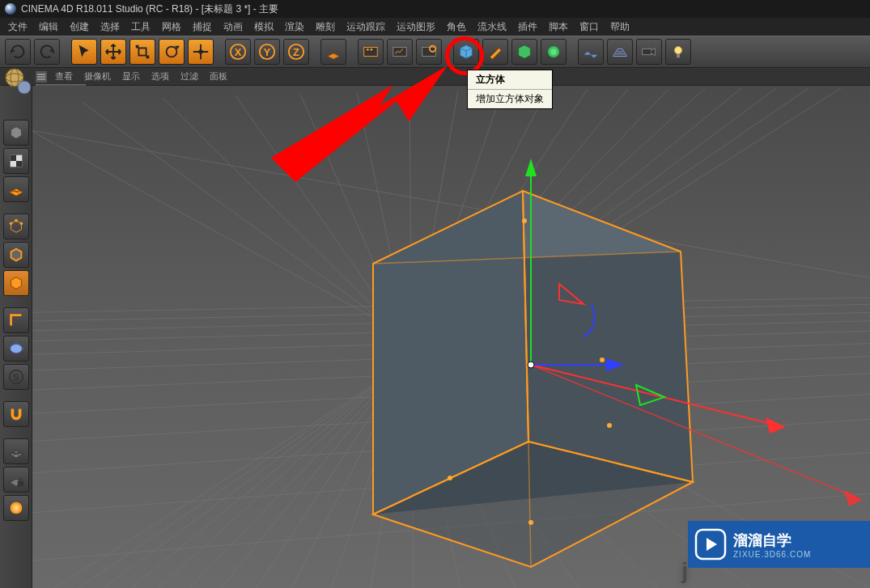 The image size is (870, 588). I want to click on menu-mesh: 网格, so click(172, 27).